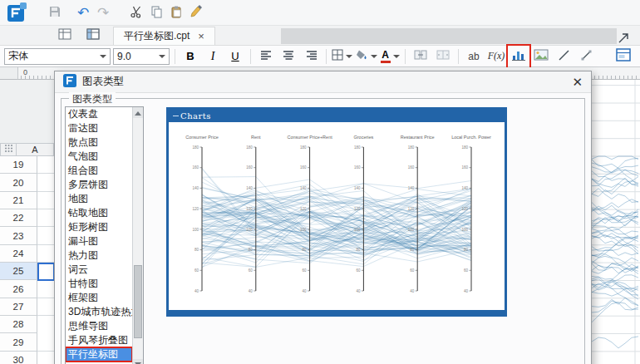 The height and width of the screenshot is (364, 640). Describe the element at coordinates (17, 12) in the screenshot. I see `app-logo-icon` at that location.